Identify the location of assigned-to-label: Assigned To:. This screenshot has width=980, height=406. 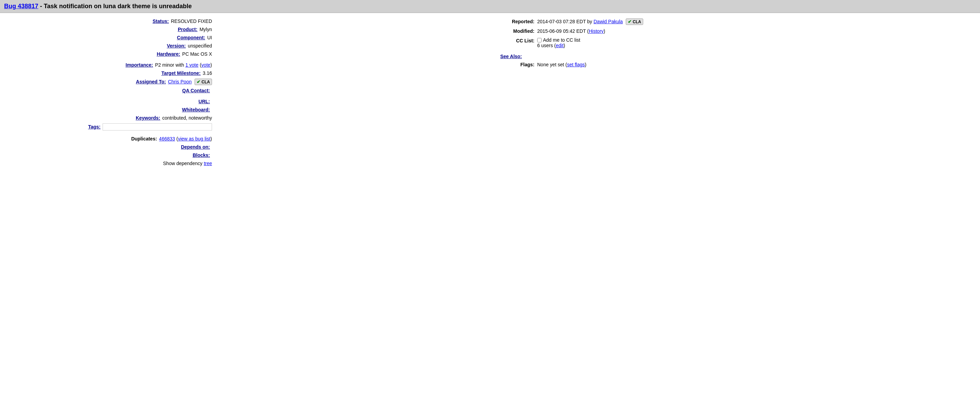
(137, 82).